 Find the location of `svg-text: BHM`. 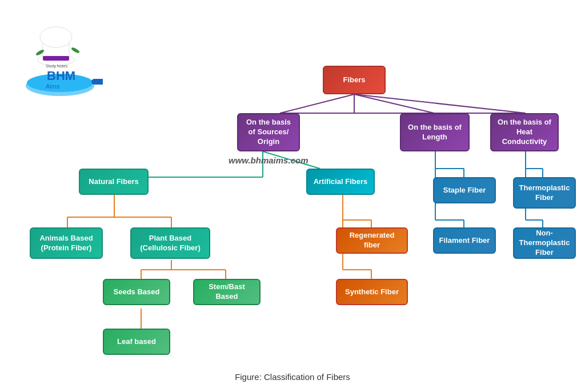

svg-text: BHM is located at coordinates (61, 75).